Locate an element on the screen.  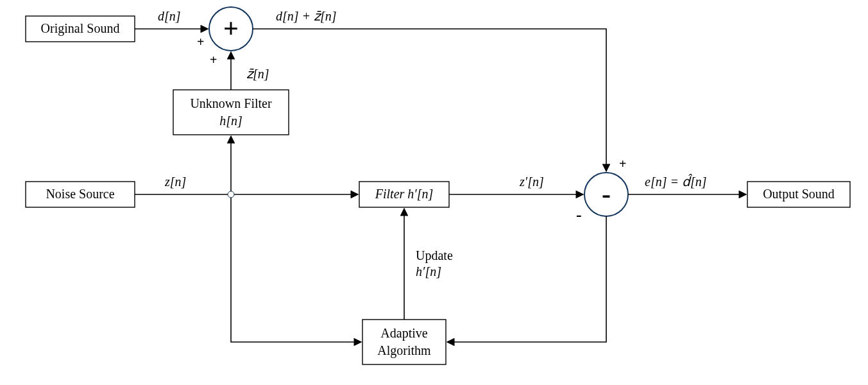
sum-left-sign: + is located at coordinates (200, 42).